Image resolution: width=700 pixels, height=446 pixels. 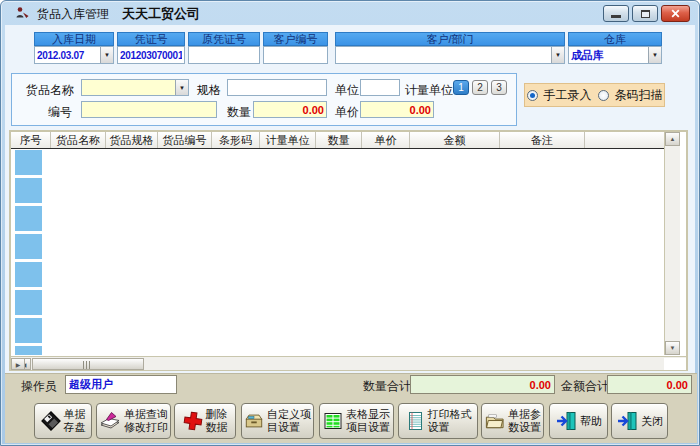 What do you see at coordinates (380, 88) in the screenshot?
I see `unit-box` at bounding box center [380, 88].